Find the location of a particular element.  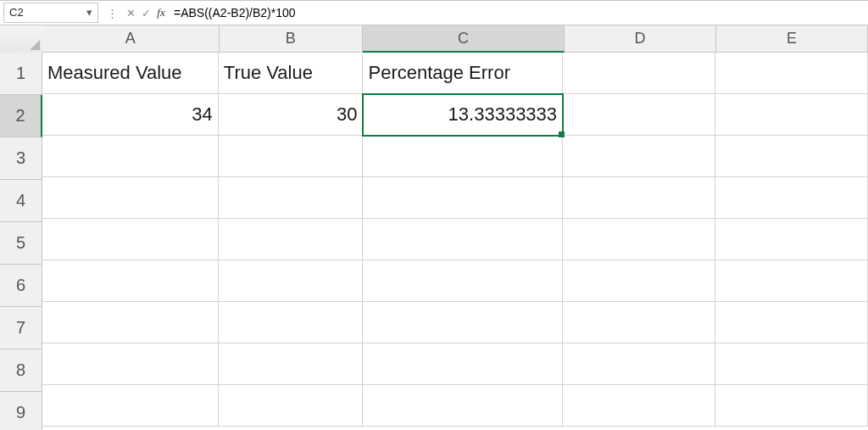

cell-A5 is located at coordinates (131, 239).